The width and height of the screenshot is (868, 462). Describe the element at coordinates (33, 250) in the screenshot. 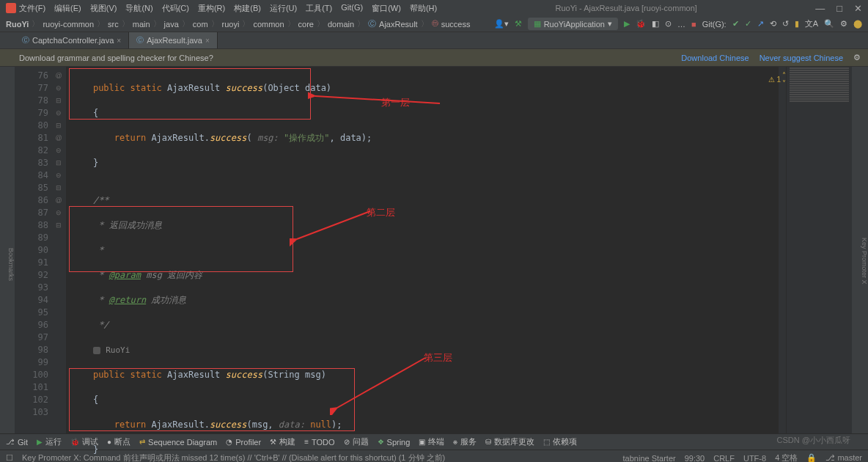

I see `gutter-line-numbers: 76777879 80818283 84858687 88899091 9293…` at that location.